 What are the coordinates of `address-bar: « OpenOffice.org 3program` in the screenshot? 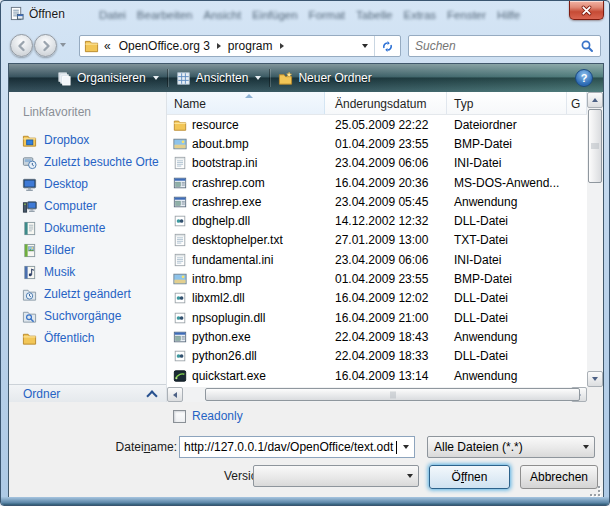 It's located at (240, 46).